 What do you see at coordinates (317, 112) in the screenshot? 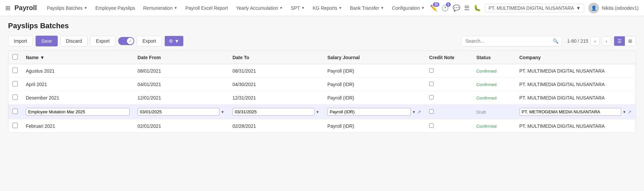
I see `dateto-dropdown-icon: ▼` at bounding box center [317, 112].